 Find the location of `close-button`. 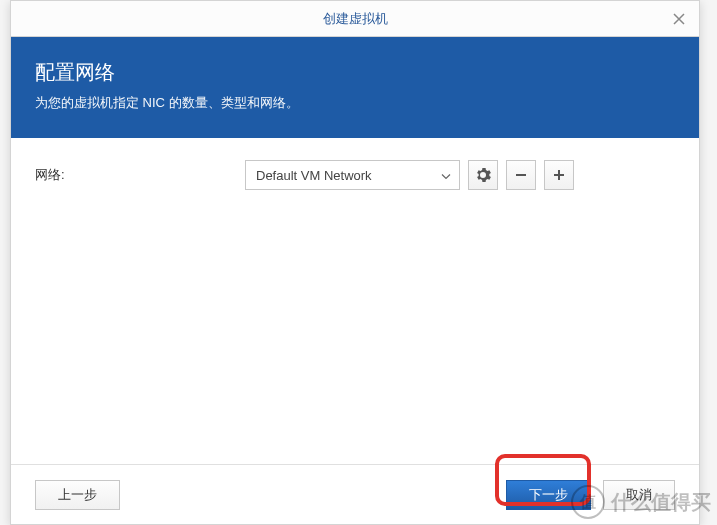

close-button is located at coordinates (679, 19).